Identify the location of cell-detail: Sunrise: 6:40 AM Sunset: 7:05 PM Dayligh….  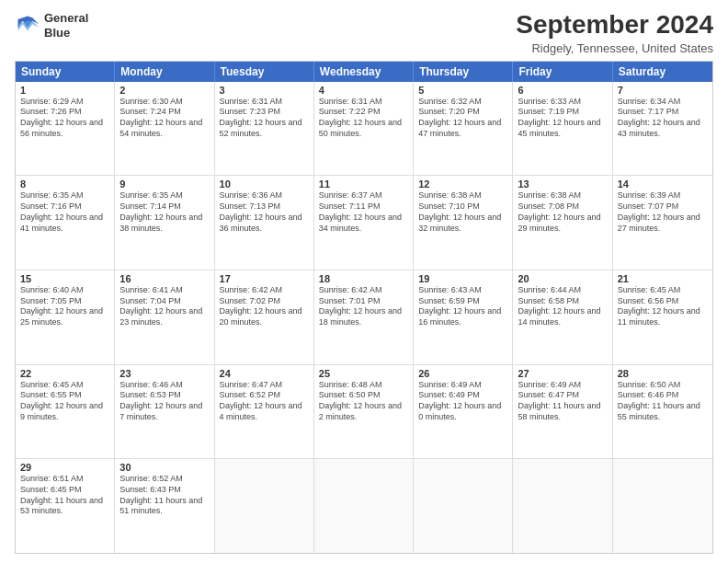
(64, 307).